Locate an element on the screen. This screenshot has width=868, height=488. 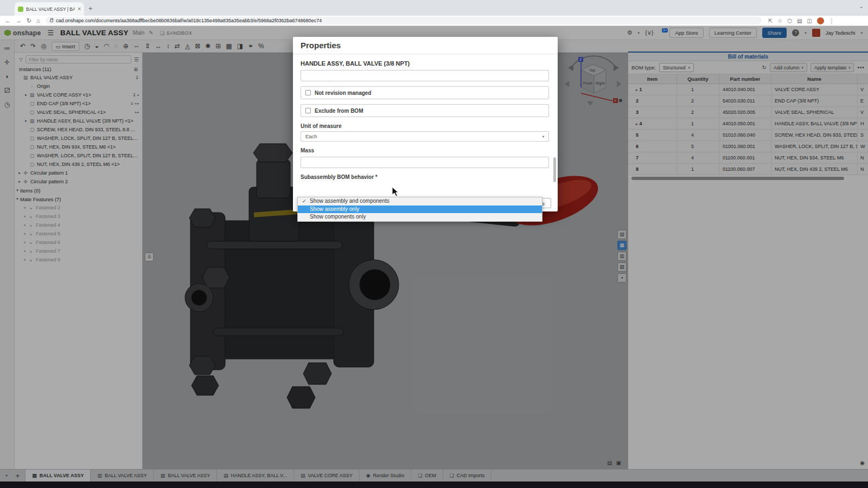
check-icon: ✓ is located at coordinates (305, 202).